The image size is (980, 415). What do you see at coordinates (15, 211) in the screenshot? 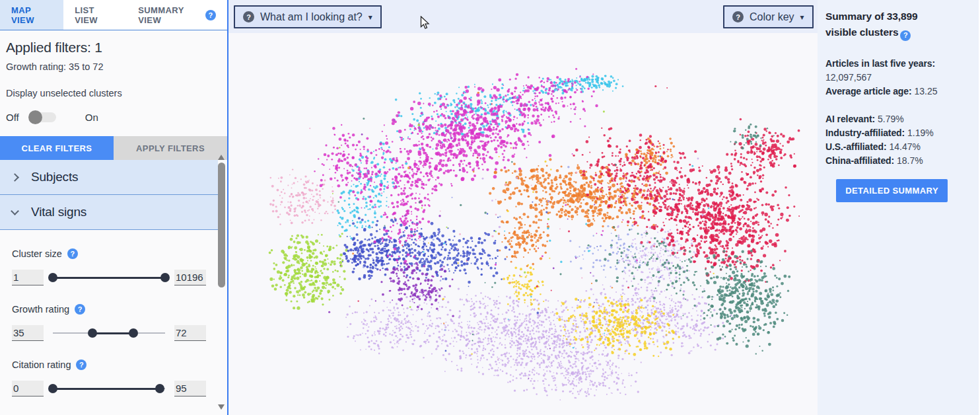
I see `chevron-down-icon` at bounding box center [15, 211].